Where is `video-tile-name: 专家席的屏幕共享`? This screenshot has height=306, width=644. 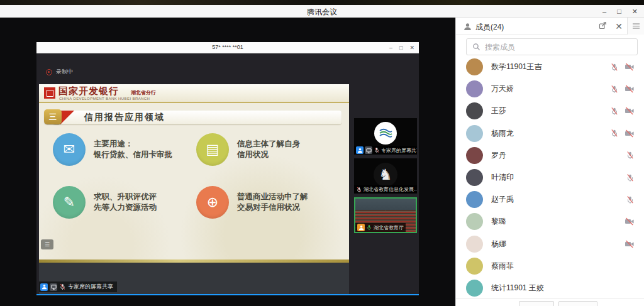 video-tile-name: 专家席的屏幕共享 is located at coordinates (91, 287).